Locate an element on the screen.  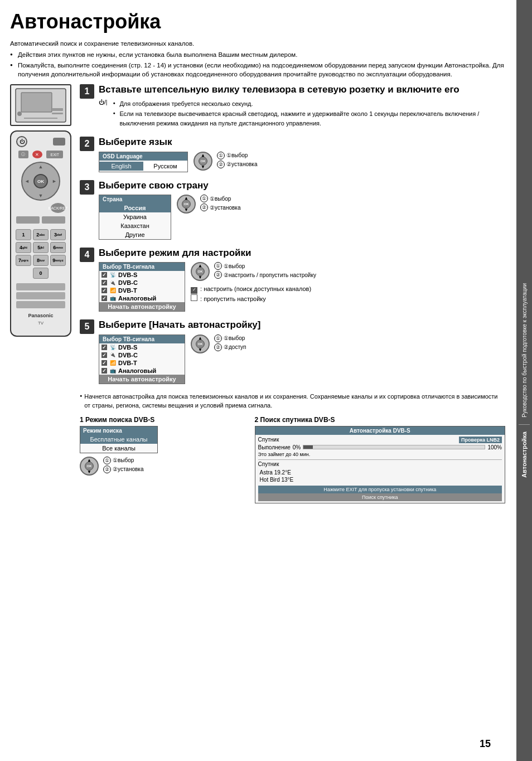
step-5-mode-dvbc: ✓ 🔌 DVB-C is located at coordinates (142, 355).